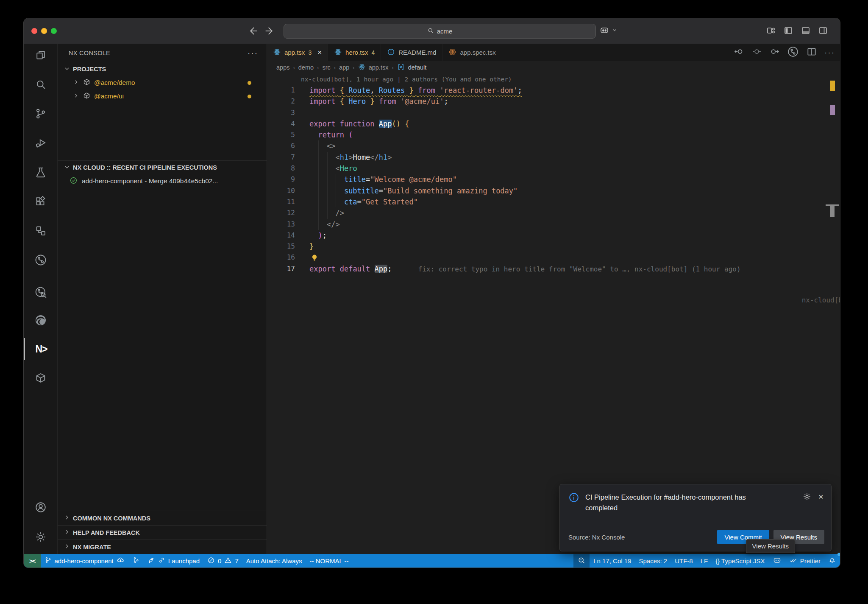 This screenshot has height=604, width=868. I want to click on breadcrumb-item: src, so click(326, 67).